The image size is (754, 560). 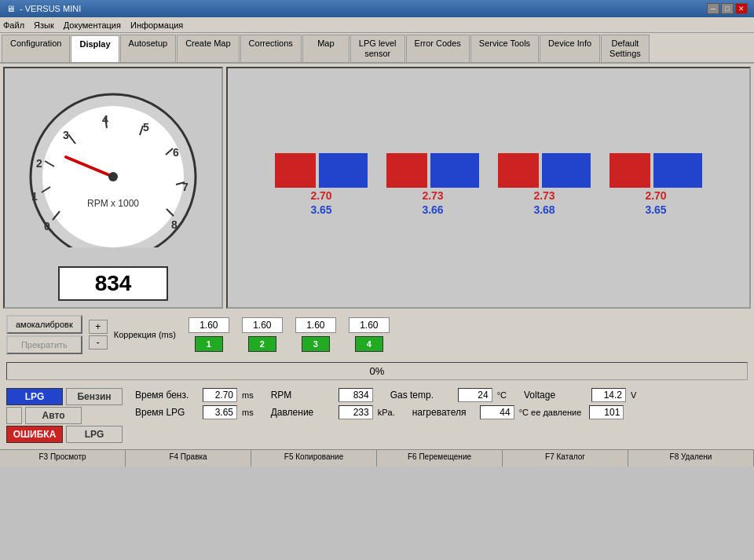 What do you see at coordinates (167, 412) in the screenshot?
I see `time-lpg-label: Время LPG` at bounding box center [167, 412].